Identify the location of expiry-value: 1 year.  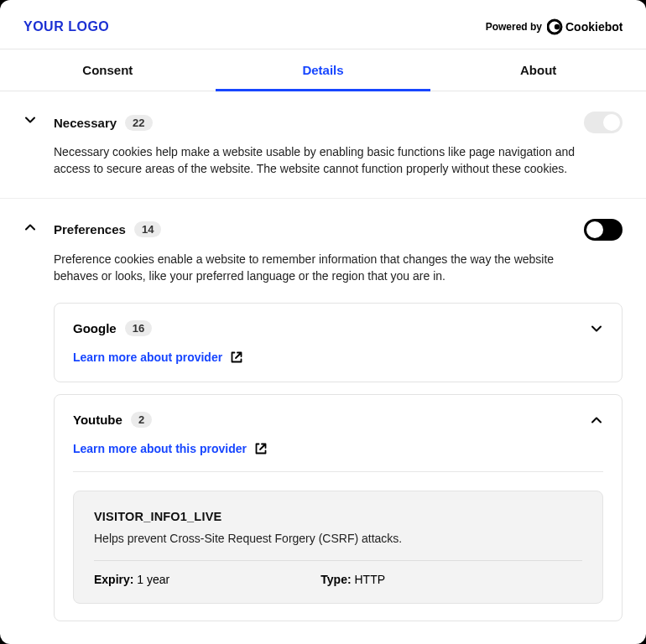
(153, 579).